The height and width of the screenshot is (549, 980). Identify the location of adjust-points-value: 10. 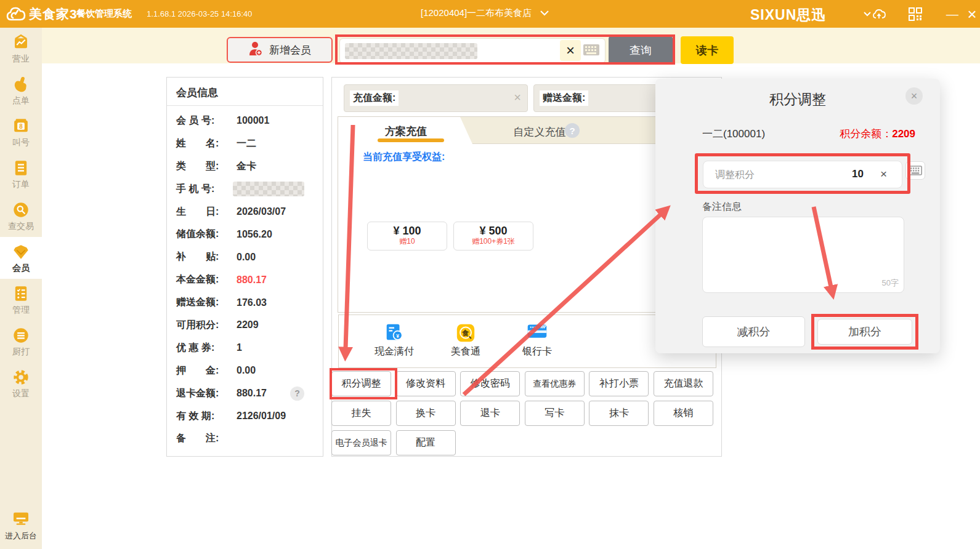
(857, 174).